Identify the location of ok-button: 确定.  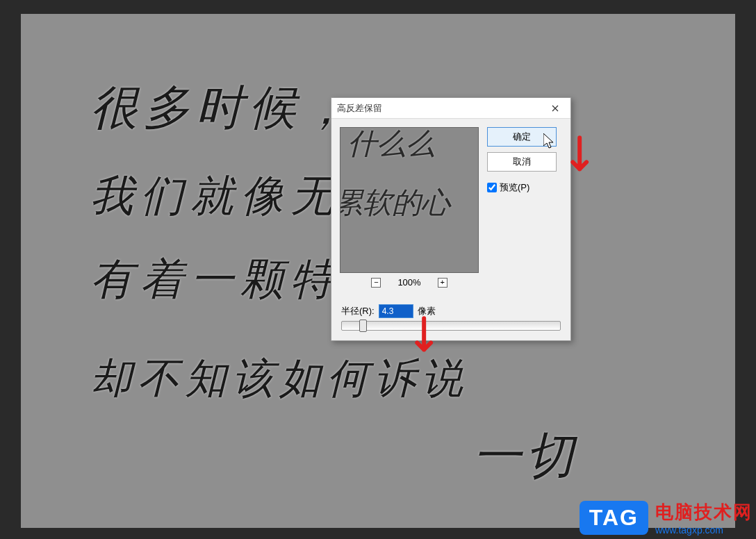
(522, 137).